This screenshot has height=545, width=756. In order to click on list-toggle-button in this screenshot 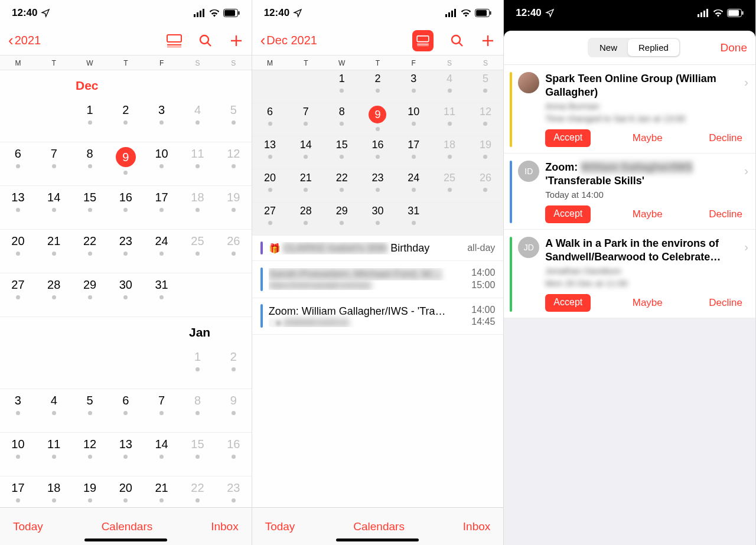, I will do `click(174, 41)`.